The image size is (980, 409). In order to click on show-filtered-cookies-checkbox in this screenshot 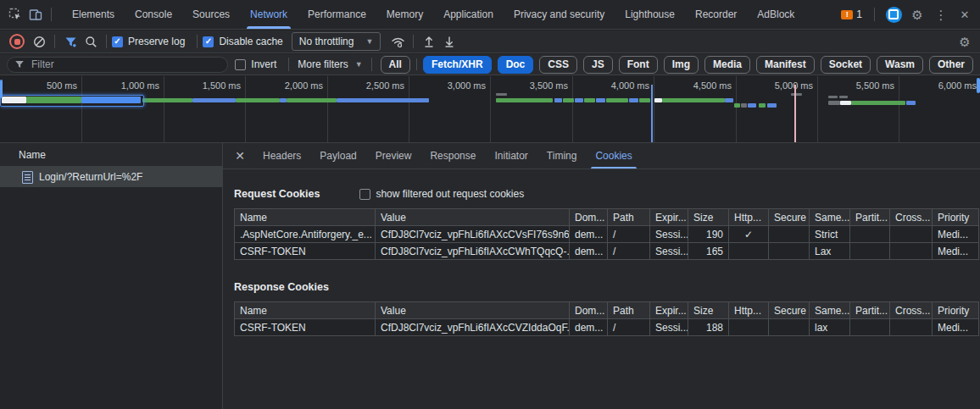, I will do `click(365, 195)`.